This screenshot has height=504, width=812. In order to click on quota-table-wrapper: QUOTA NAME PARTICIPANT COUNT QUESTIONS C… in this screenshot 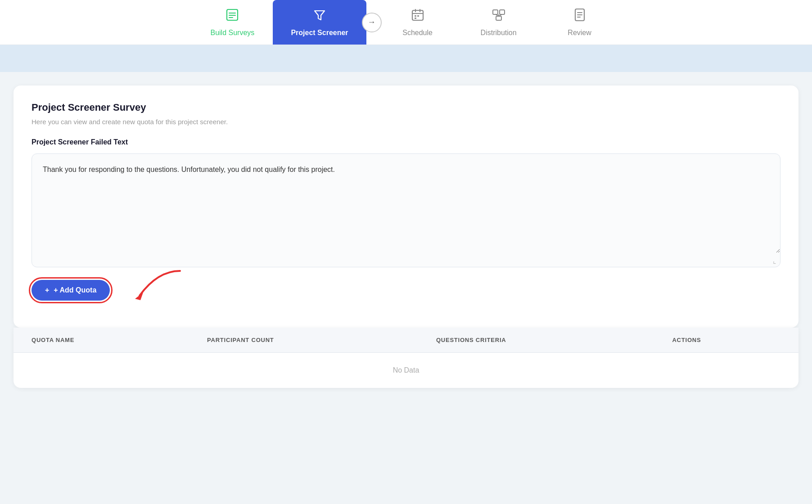, I will do `click(406, 358)`.